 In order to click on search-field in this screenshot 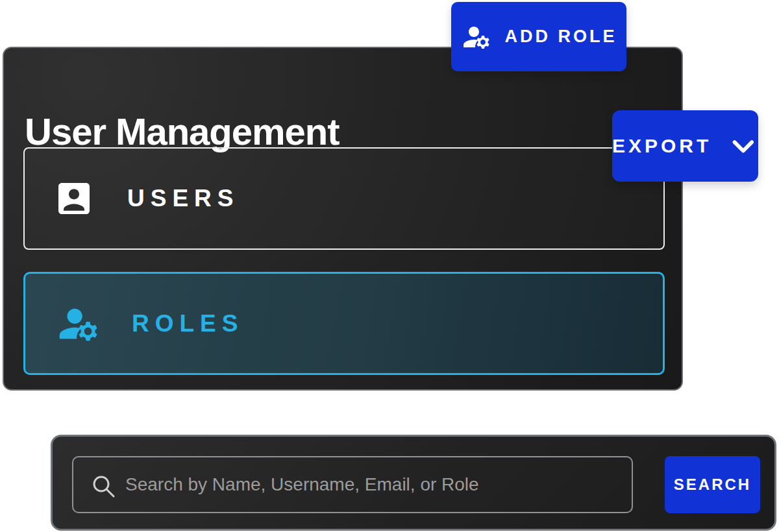, I will do `click(352, 485)`.